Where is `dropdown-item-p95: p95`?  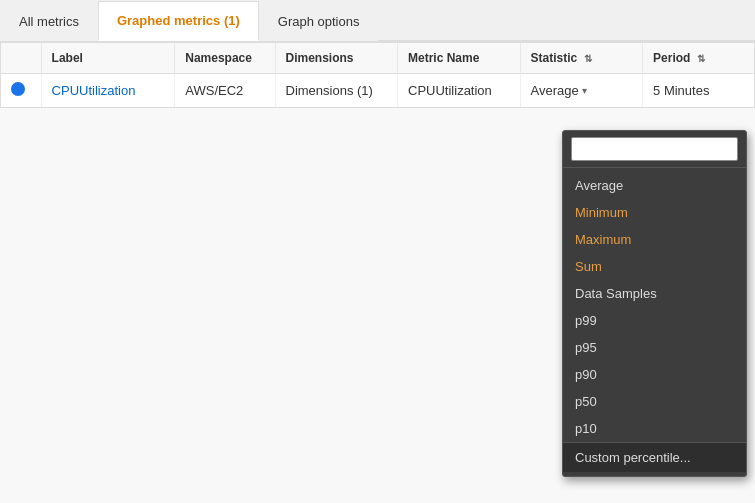 dropdown-item-p95: p95 is located at coordinates (654, 348).